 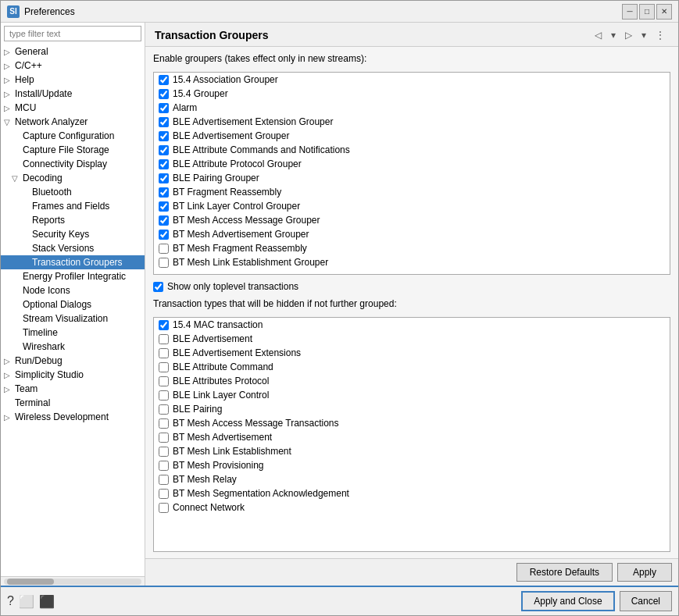 I want to click on filter-input, so click(x=73, y=34).